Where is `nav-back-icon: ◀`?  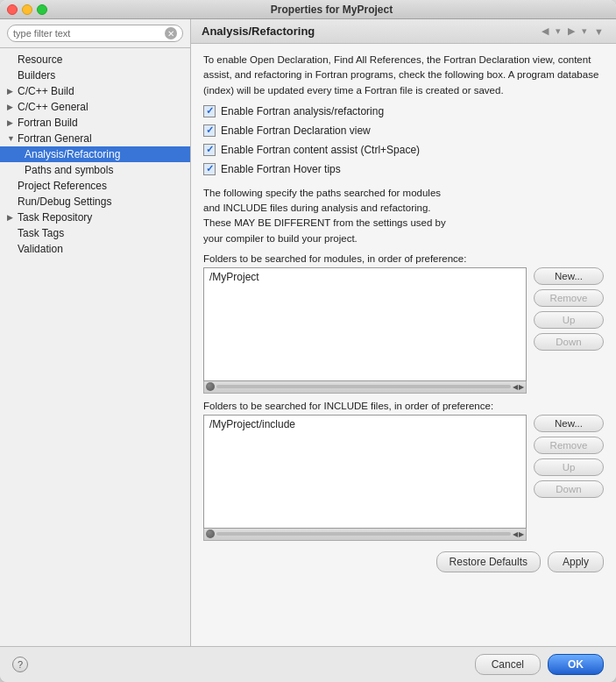
nav-back-icon: ◀ is located at coordinates (545, 32).